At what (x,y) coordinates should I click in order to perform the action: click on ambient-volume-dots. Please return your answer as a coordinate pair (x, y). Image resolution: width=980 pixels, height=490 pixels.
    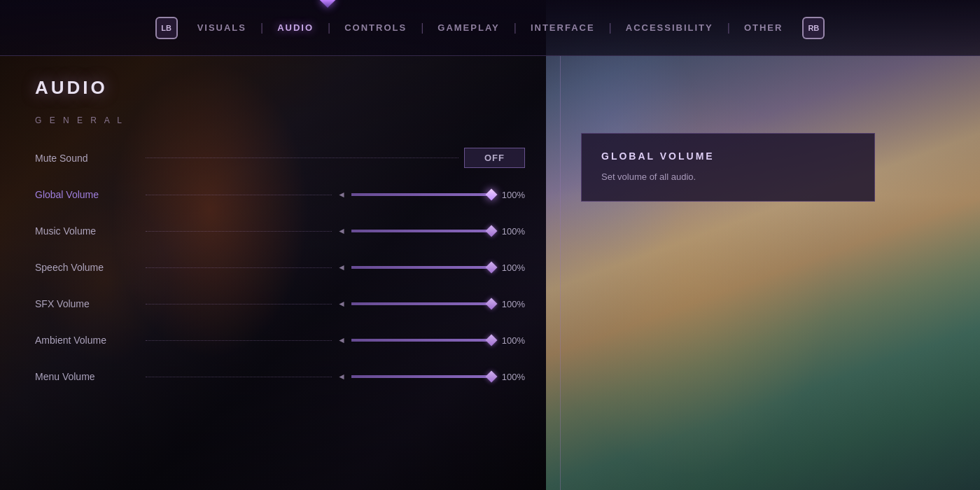
    Looking at the image, I should click on (239, 340).